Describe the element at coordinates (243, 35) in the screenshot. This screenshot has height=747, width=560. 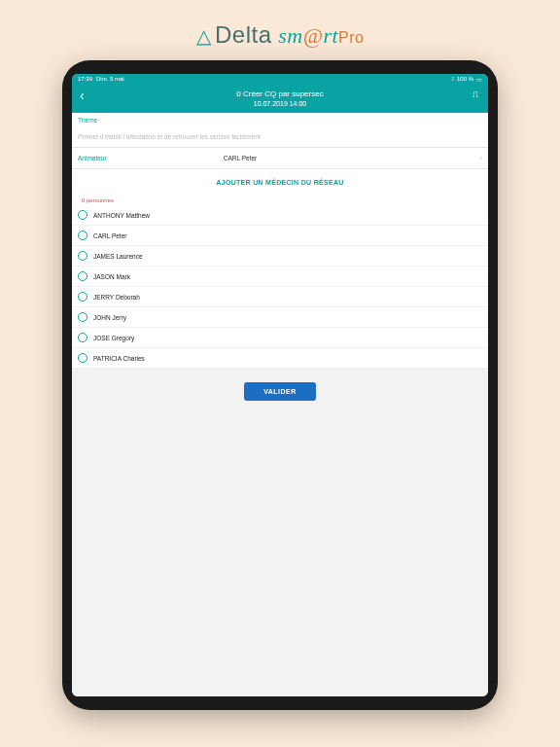
I see `brand-delta: Delta` at that location.